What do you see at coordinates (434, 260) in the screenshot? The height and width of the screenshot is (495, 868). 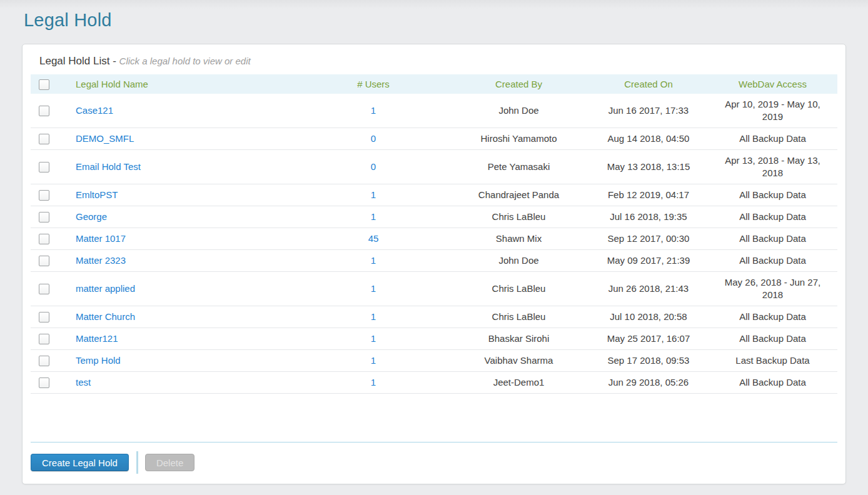 I see `table-row: Matter 2323 1 John Doe May 09 2017, 21:3…` at bounding box center [434, 260].